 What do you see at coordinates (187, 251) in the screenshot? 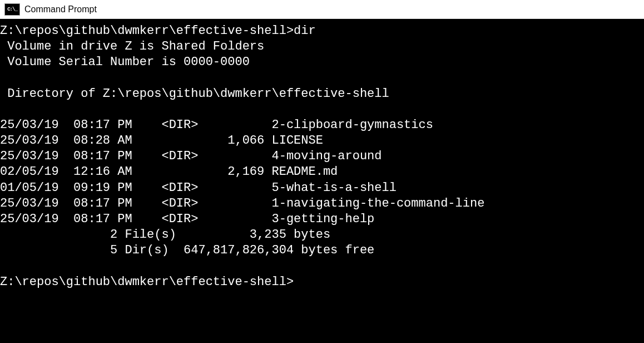
I see `summary-dirs: 5 Dir(s) 647,817,826,304 bytes free` at bounding box center [187, 251].